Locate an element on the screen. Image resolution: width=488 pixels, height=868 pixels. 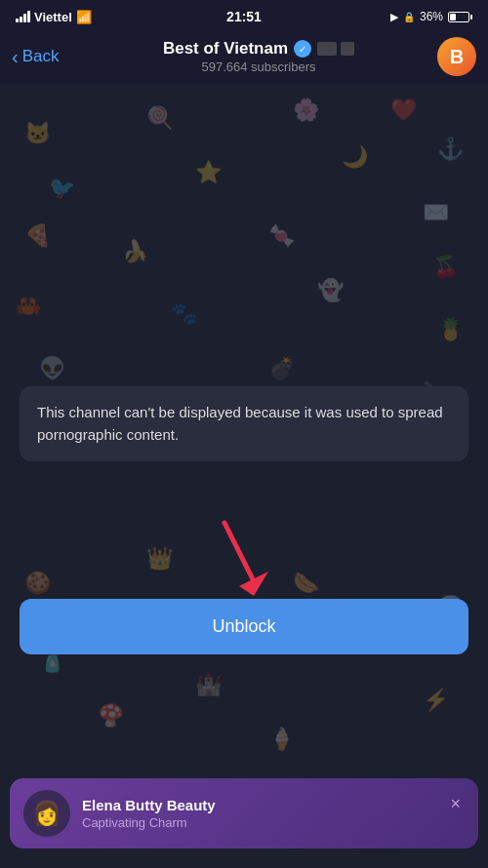
blocked-message-text: This channel can't be displayed because … is located at coordinates (240, 423).